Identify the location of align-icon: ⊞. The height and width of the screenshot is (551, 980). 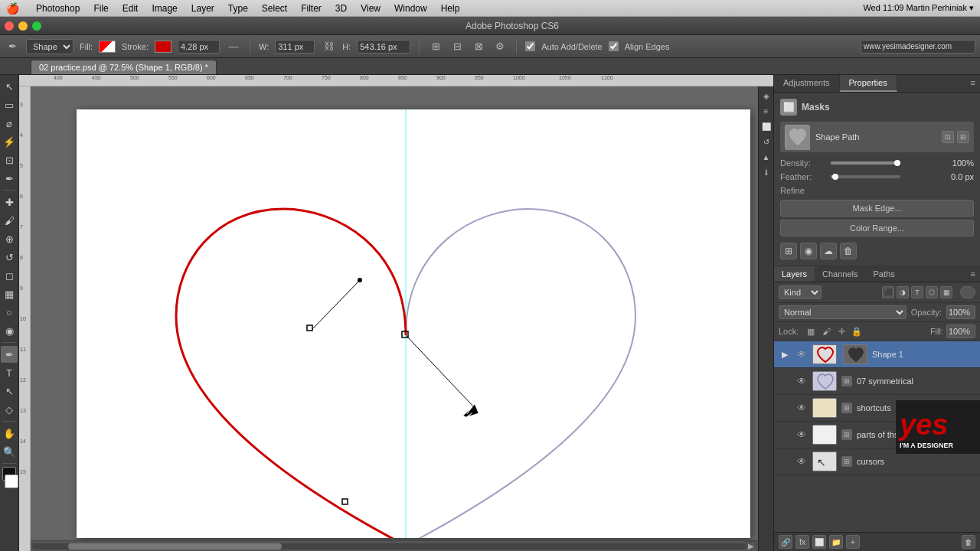
(436, 47).